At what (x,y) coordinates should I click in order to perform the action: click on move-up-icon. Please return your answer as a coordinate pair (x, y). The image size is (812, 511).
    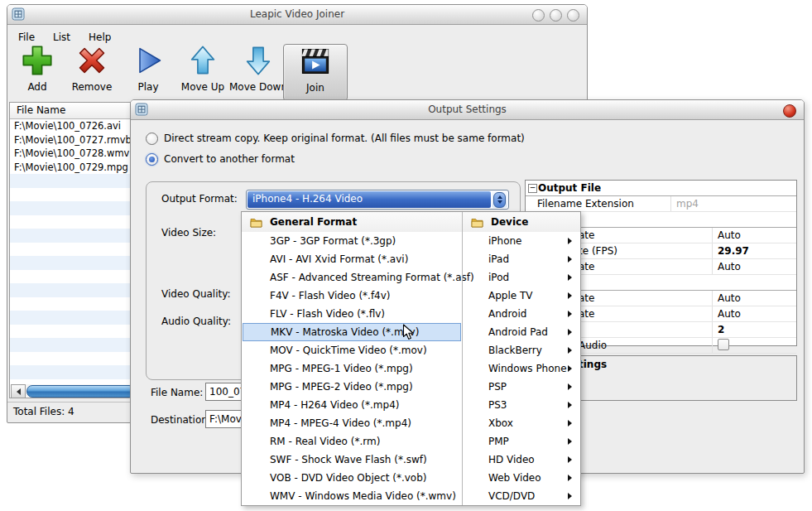
    Looking at the image, I should click on (203, 74).